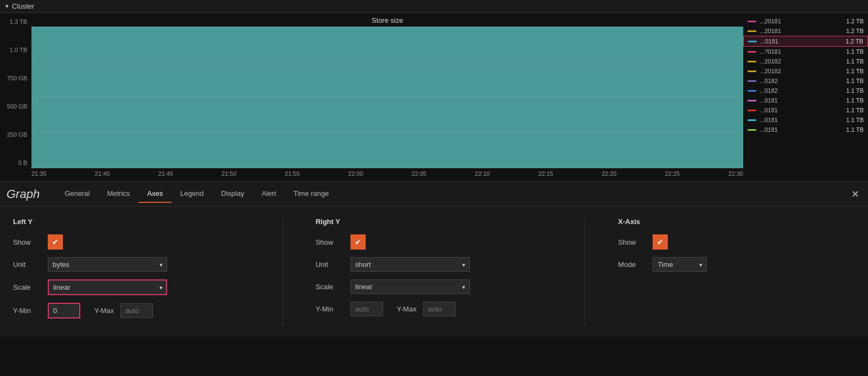 The image size is (868, 376). I want to click on left-y-ymin-input, so click(64, 310).